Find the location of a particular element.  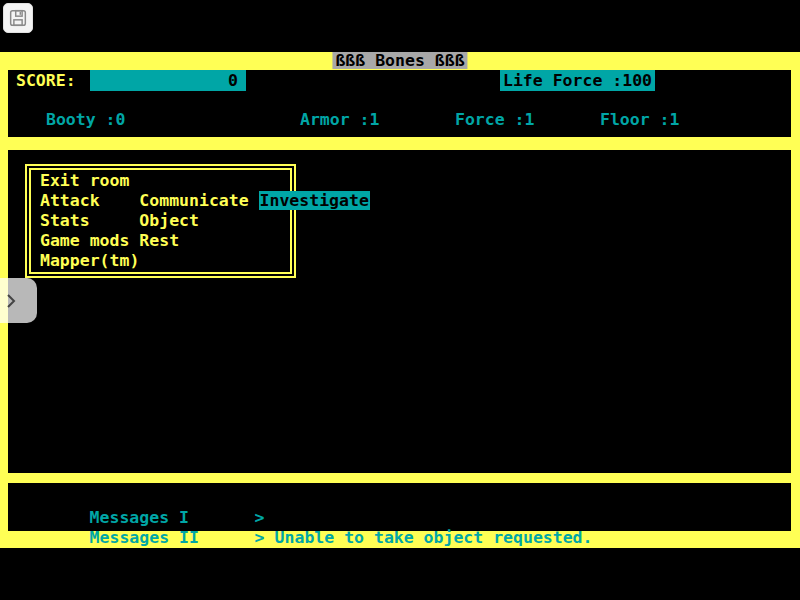

sidebar-toggle is located at coordinates (18, 300).